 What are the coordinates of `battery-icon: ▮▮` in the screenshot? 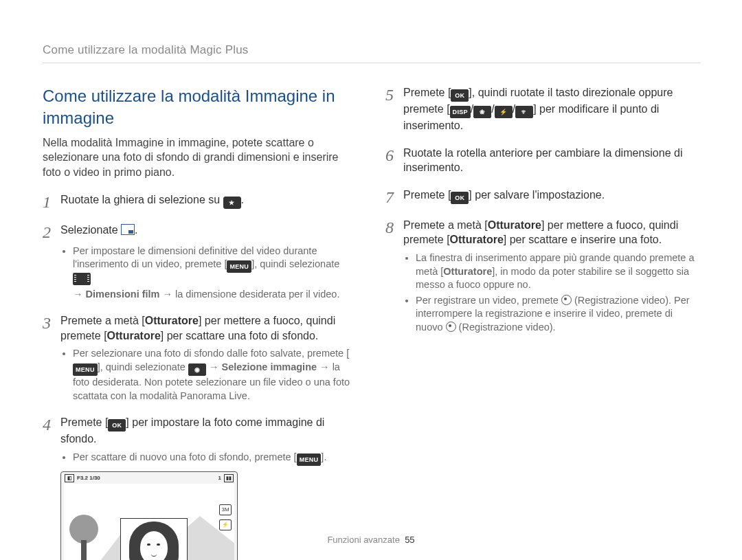 It's located at (229, 478).